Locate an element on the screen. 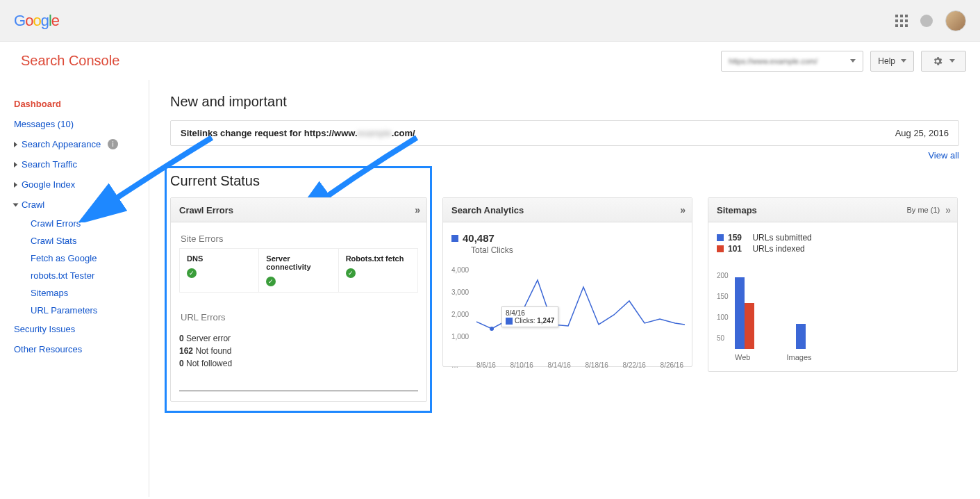 Image resolution: width=980 pixels, height=499 pixels. bar-group-web is located at coordinates (745, 313).